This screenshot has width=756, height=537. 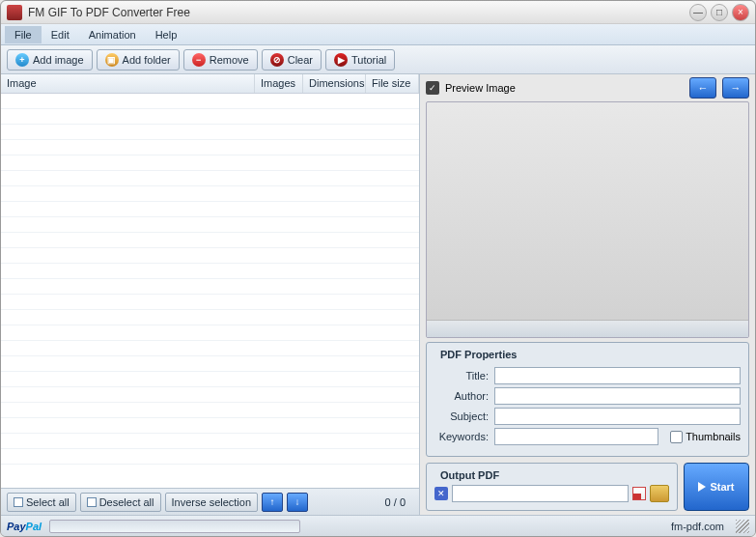 I want to click on maximize-button: □, so click(x=719, y=13).